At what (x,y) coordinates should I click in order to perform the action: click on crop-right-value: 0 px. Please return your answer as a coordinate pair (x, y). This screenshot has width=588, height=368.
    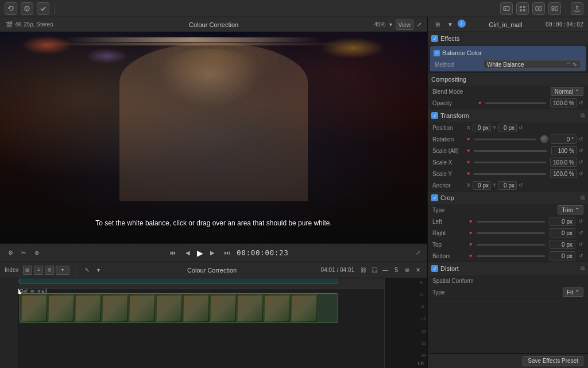
    Looking at the image, I should click on (563, 233).